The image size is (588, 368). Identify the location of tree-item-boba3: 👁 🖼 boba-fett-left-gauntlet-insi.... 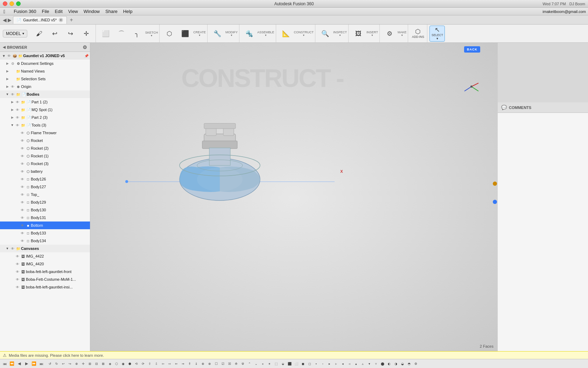
(45, 287).